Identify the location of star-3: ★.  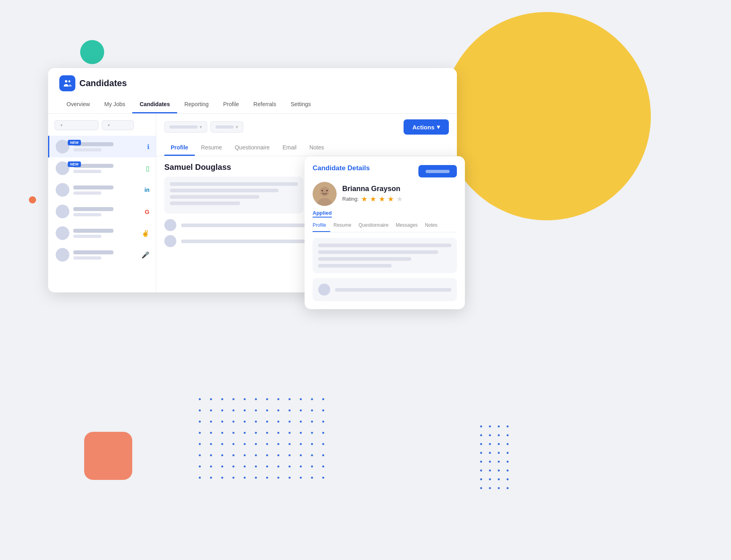
(382, 199).